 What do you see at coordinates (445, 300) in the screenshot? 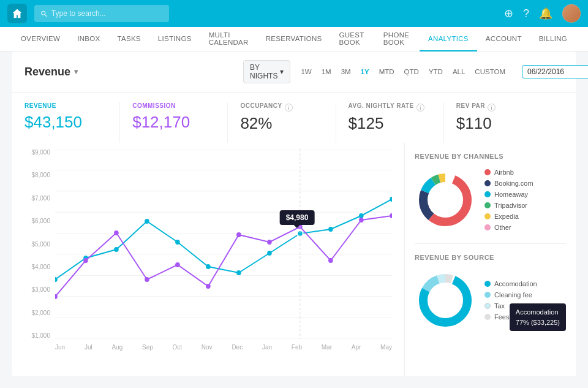
I see `source-donut` at bounding box center [445, 300].